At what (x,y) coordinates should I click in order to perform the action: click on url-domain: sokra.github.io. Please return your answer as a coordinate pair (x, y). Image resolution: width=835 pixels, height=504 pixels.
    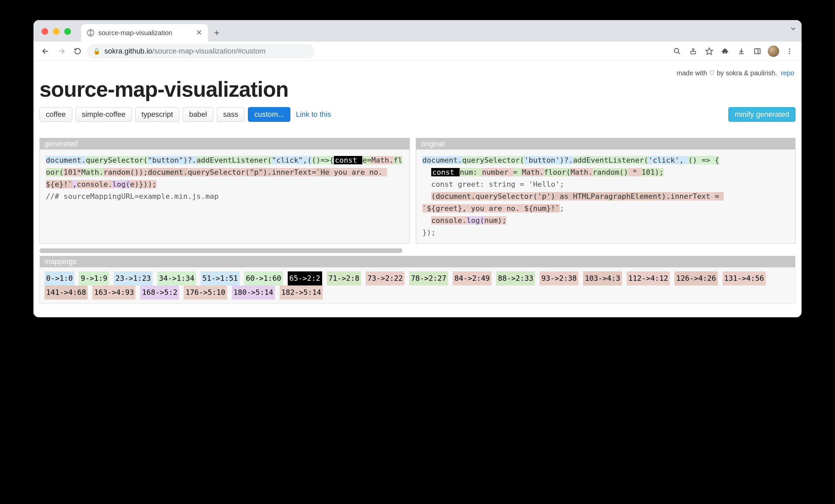
    Looking at the image, I should click on (128, 51).